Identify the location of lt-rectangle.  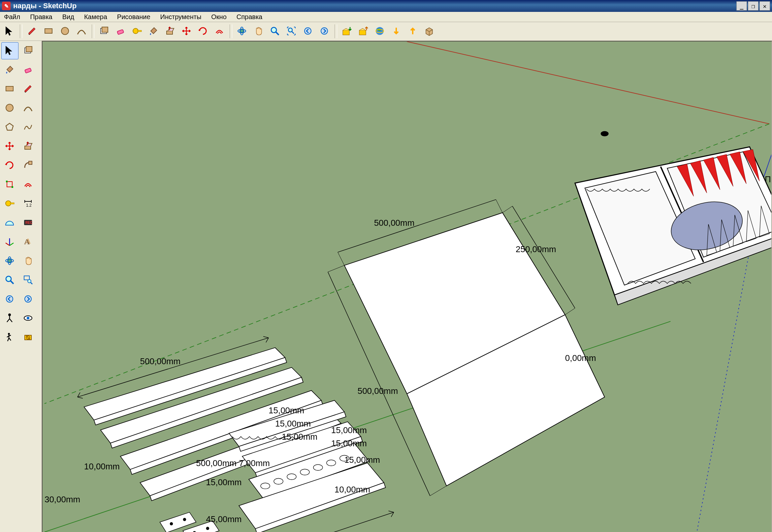
(10, 89).